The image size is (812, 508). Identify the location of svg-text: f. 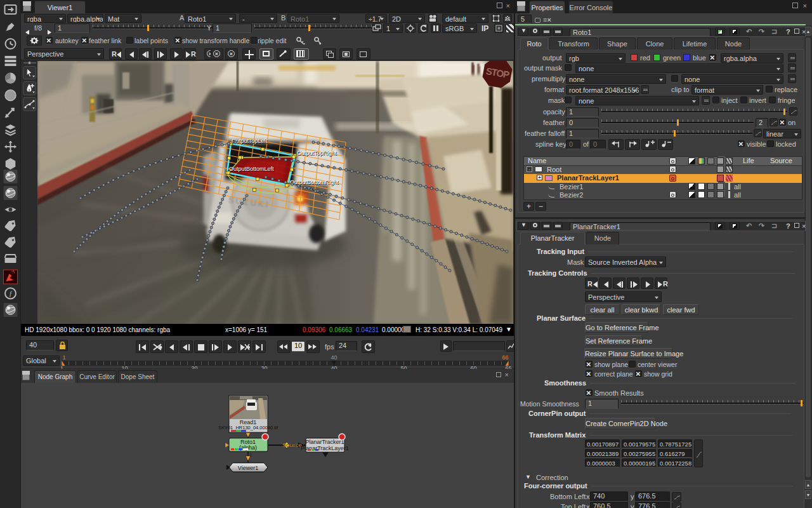
(11, 293).